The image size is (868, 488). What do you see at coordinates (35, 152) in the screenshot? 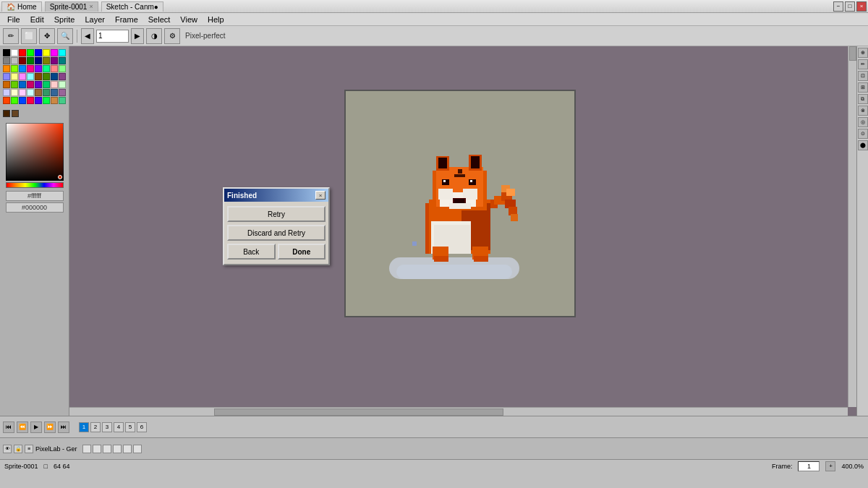
I see `color-picker-gradient` at bounding box center [35, 152].